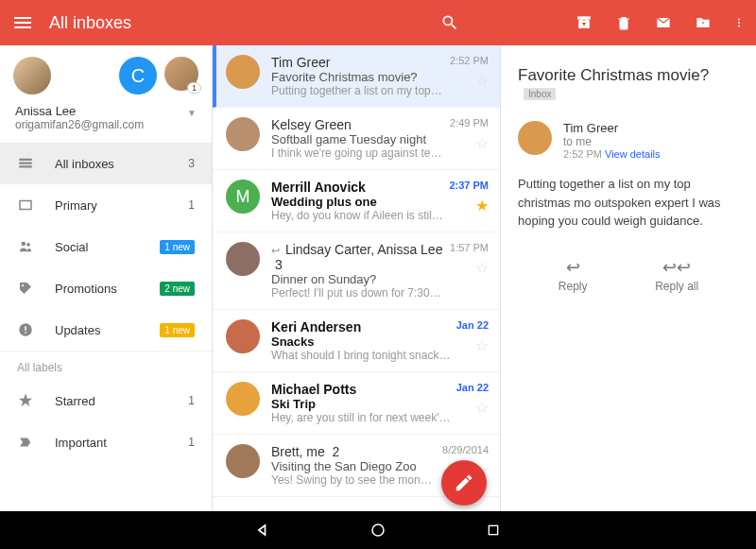 This screenshot has height=549, width=756. What do you see at coordinates (106, 442) in the screenshot?
I see `label-important: Important1` at bounding box center [106, 442].